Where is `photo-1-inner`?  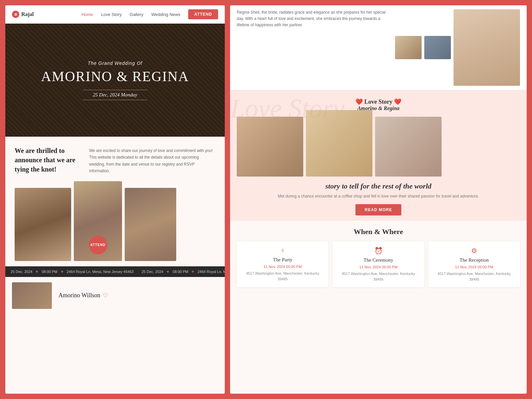
photo-1-inner is located at coordinates (43, 224).